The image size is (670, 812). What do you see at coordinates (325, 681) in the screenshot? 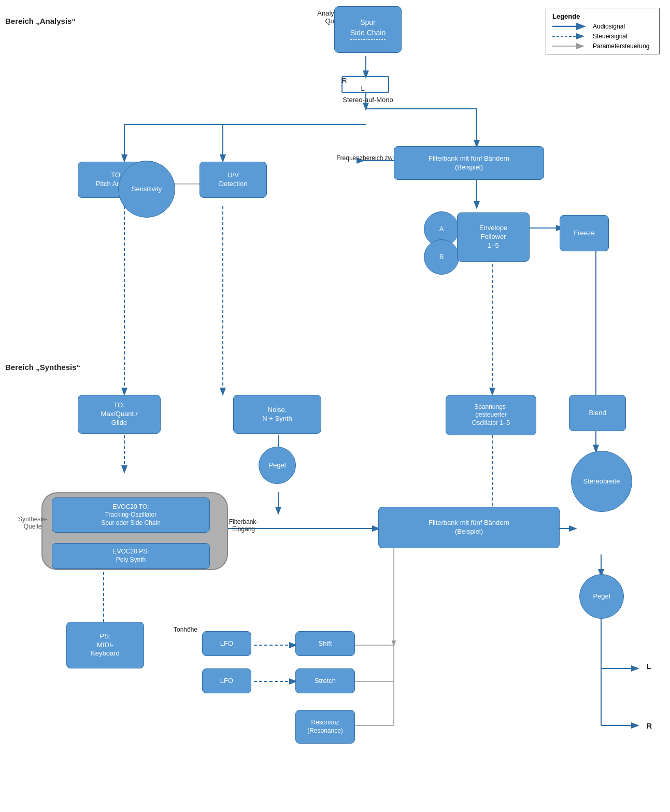
I see `stretch-box: Stretch` at bounding box center [325, 681].